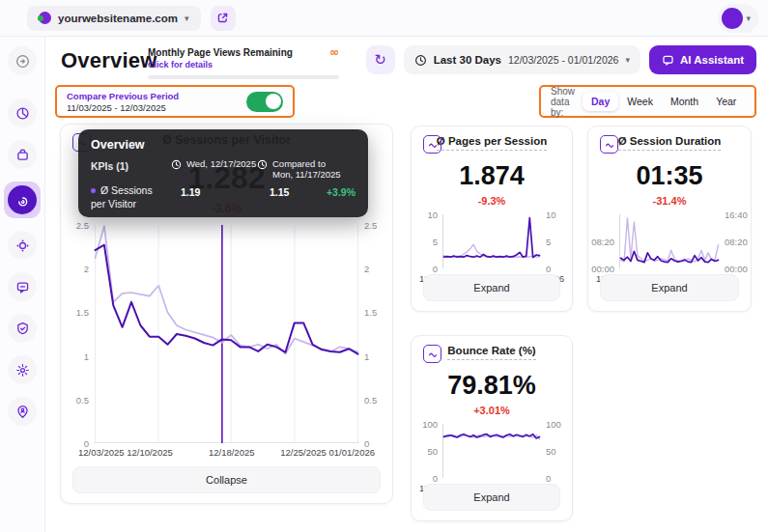  Describe the element at coordinates (492, 218) in the screenshot. I see `pages-per-session-card: Ø Pages per Session 1.874 -9.3% 0510 051…` at that location.